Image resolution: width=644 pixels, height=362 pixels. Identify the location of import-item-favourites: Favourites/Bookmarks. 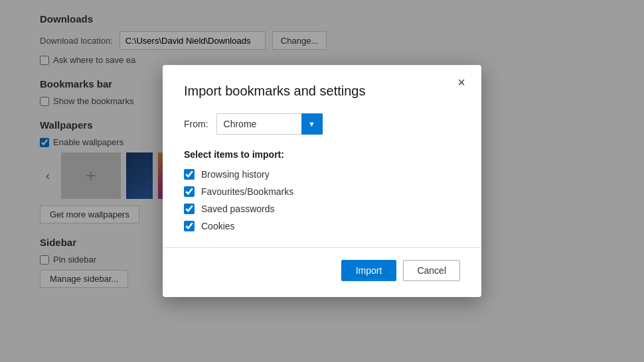
(322, 192).